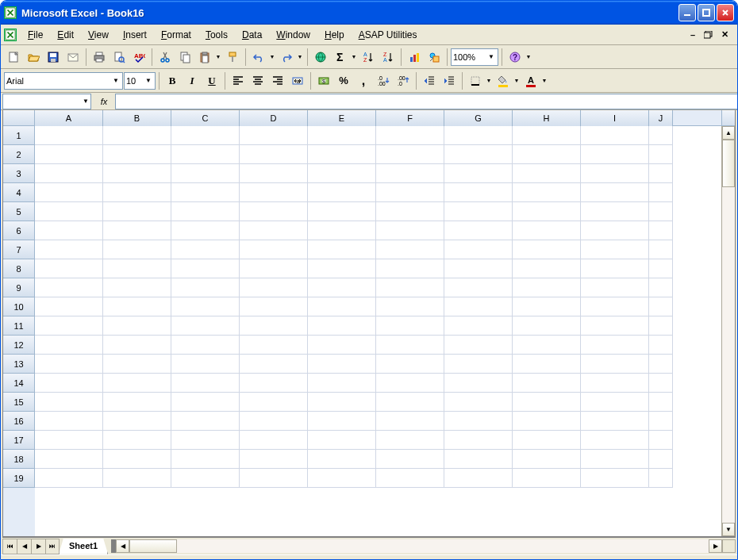 This screenshot has height=560, width=738. What do you see at coordinates (206, 231) in the screenshot?
I see `cell-C6` at bounding box center [206, 231].